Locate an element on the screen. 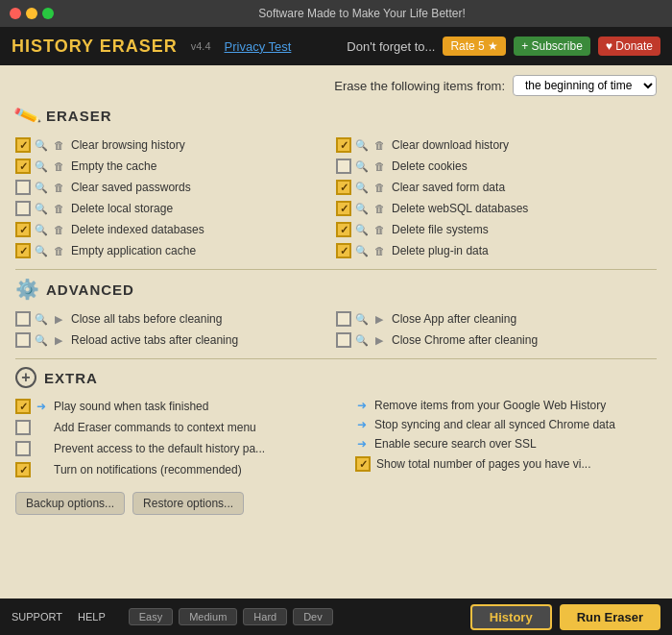 The width and height of the screenshot is (672, 635). easy-button: Easy is located at coordinates (151, 617).